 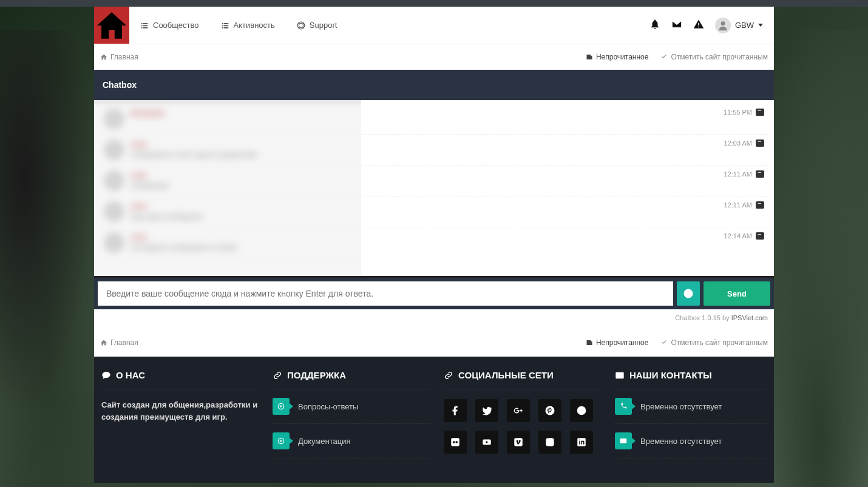 I want to click on nav-community: Сообщество, so click(x=170, y=25).